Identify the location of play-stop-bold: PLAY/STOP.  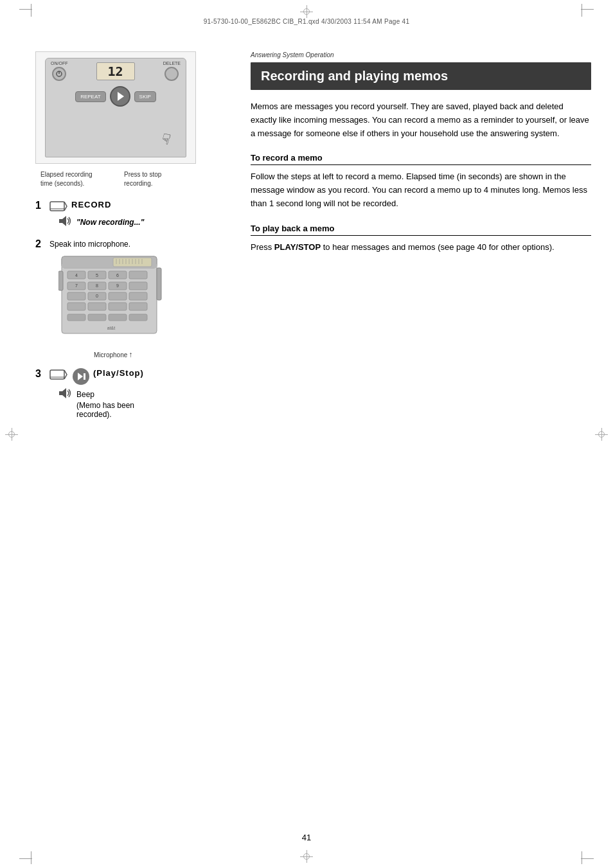
(298, 247).